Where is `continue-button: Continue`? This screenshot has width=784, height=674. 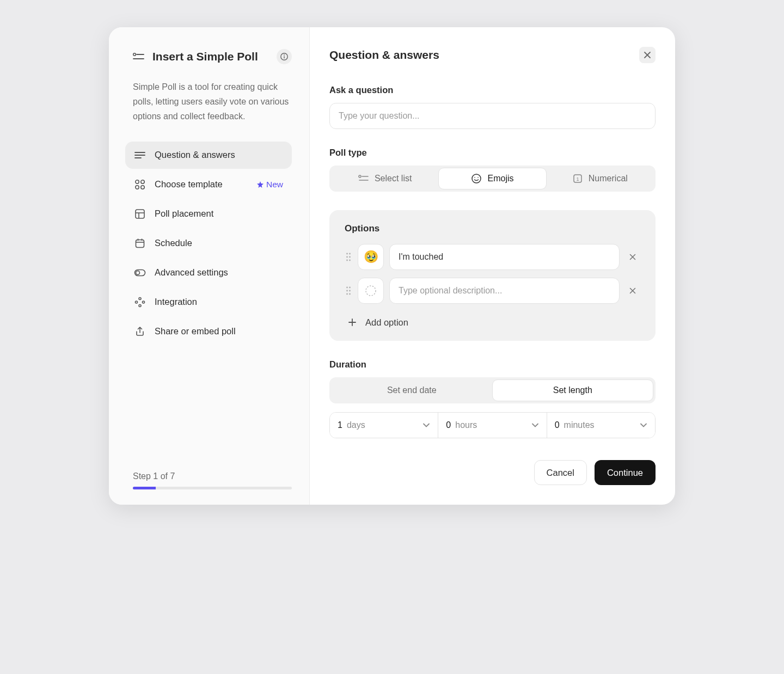
continue-button: Continue is located at coordinates (625, 473).